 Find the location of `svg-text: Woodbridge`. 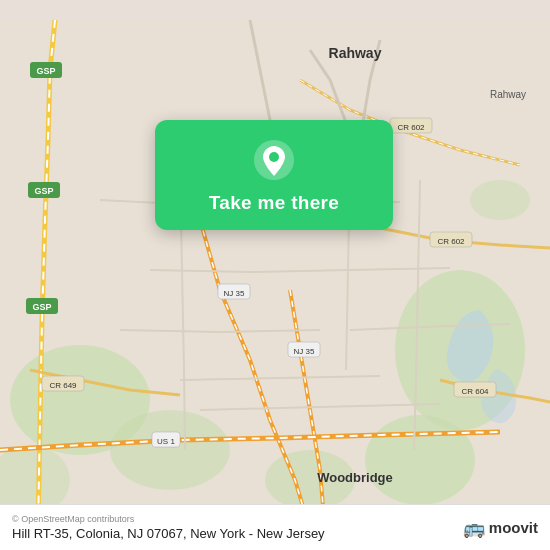

svg-text: Woodbridge is located at coordinates (355, 478).